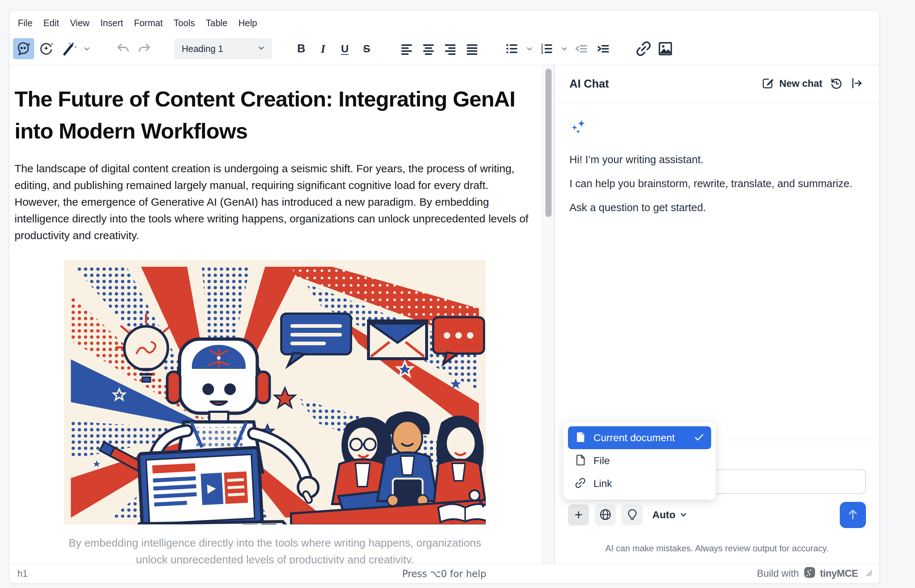  I want to click on status-bar: Press ⌥0 for help h1 Build with tinyMCE, so click(444, 573).